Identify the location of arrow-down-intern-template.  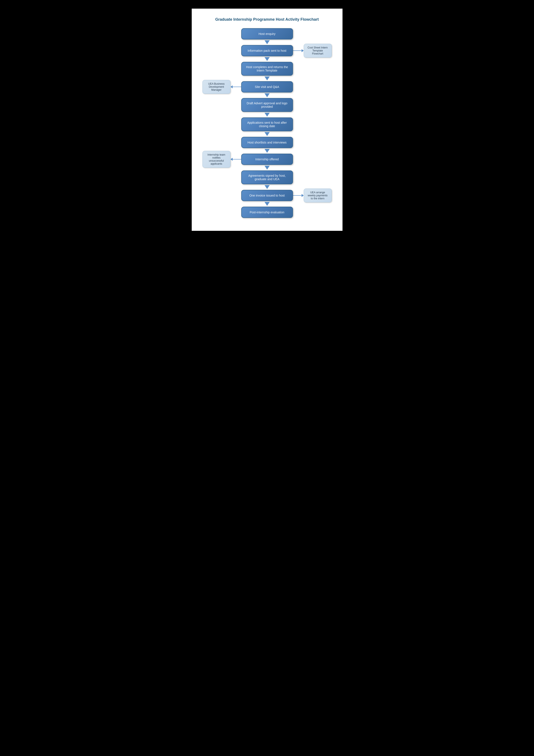
(267, 78).